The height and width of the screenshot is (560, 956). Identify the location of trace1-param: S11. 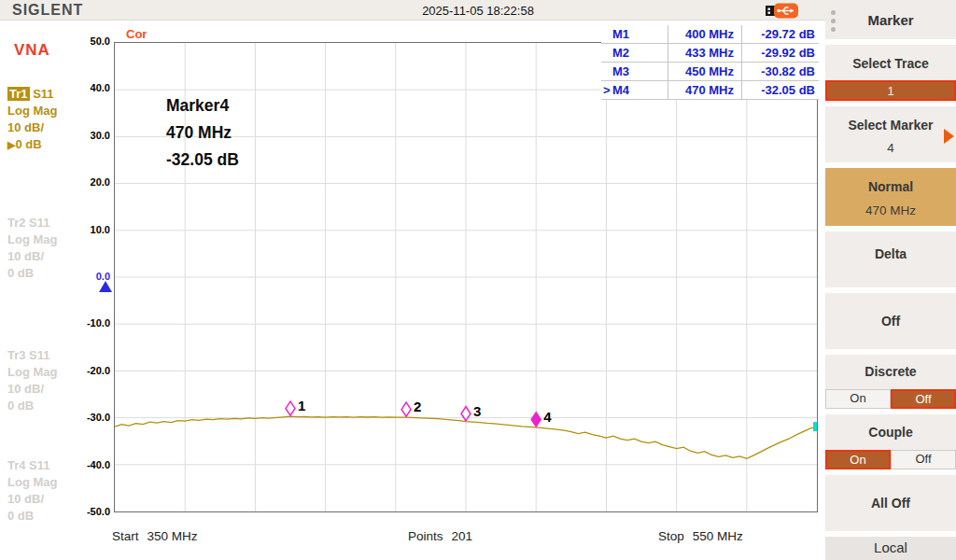
(43, 93).